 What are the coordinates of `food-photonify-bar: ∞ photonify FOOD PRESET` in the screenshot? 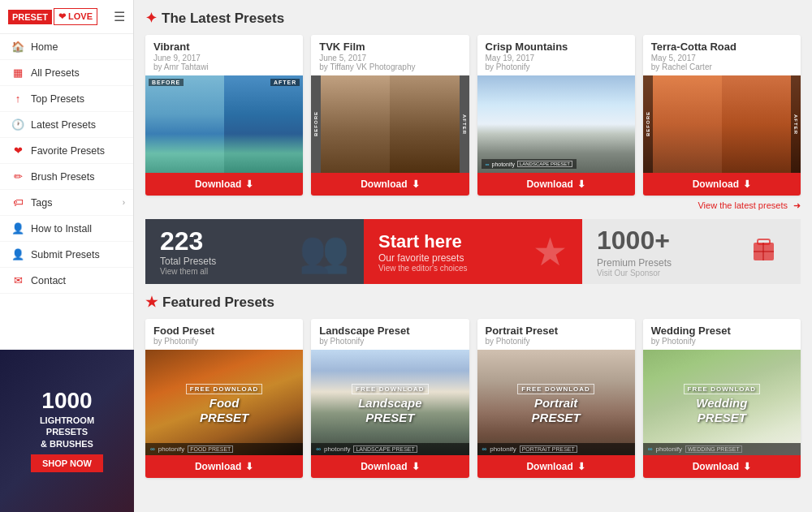 It's located at (224, 450).